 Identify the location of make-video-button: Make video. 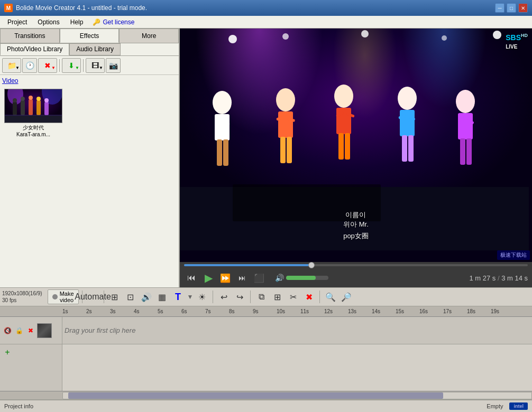
(63, 297).